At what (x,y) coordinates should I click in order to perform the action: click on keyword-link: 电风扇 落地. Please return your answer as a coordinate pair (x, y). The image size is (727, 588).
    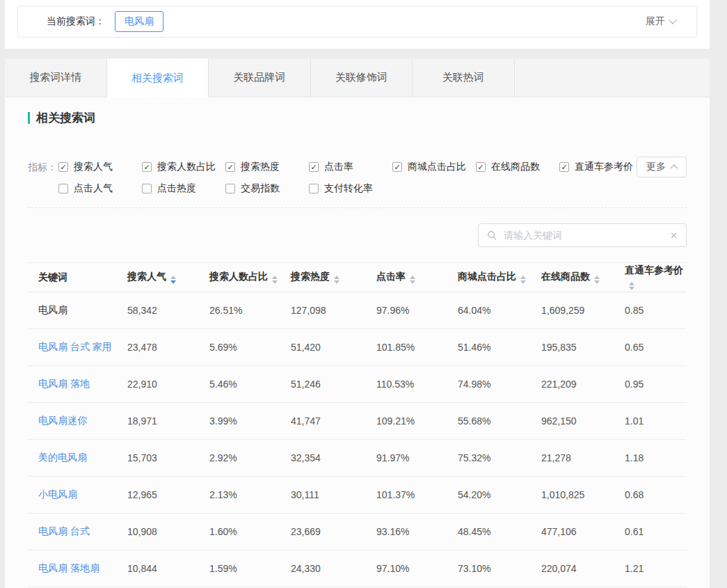
    Looking at the image, I should click on (64, 383).